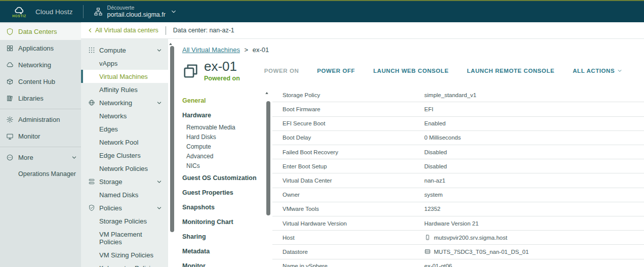 The image size is (644, 267). I want to click on breadcrumb-all-vms-link: All Virtual Machines, so click(211, 50).